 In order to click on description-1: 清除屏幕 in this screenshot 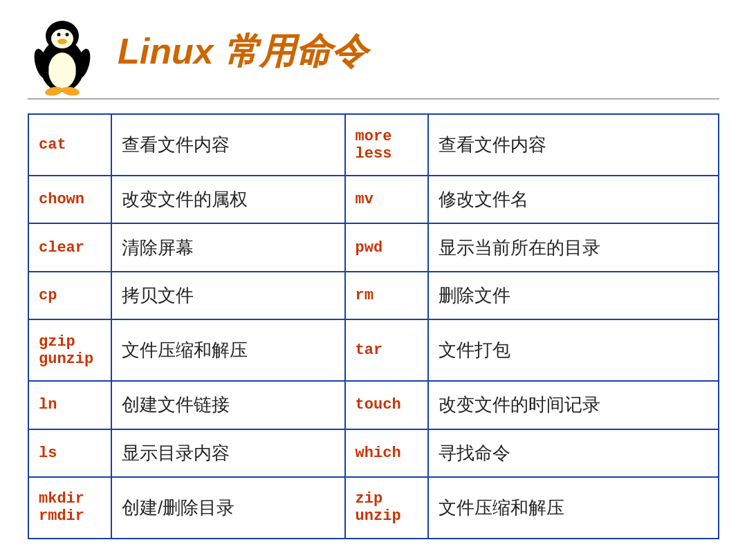, I will do `click(228, 248)`.